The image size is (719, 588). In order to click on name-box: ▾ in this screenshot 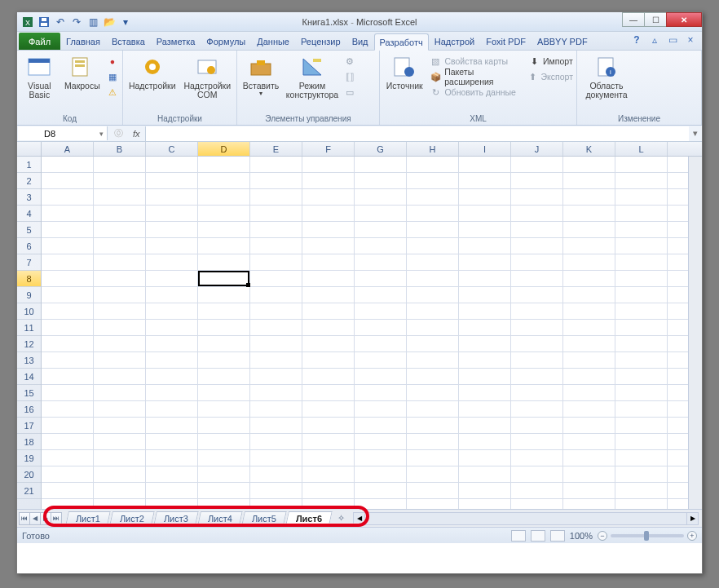, I will do `click(63, 134)`.